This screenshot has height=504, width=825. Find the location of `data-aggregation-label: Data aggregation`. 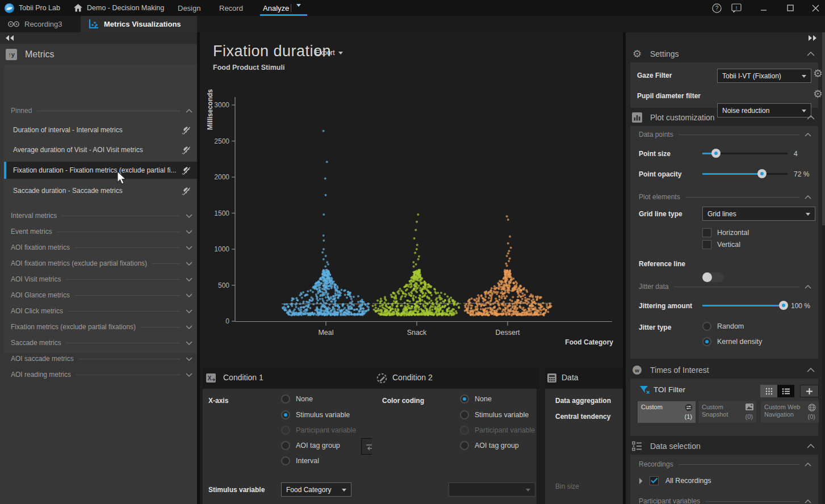

data-aggregation-label: Data aggregation is located at coordinates (583, 401).